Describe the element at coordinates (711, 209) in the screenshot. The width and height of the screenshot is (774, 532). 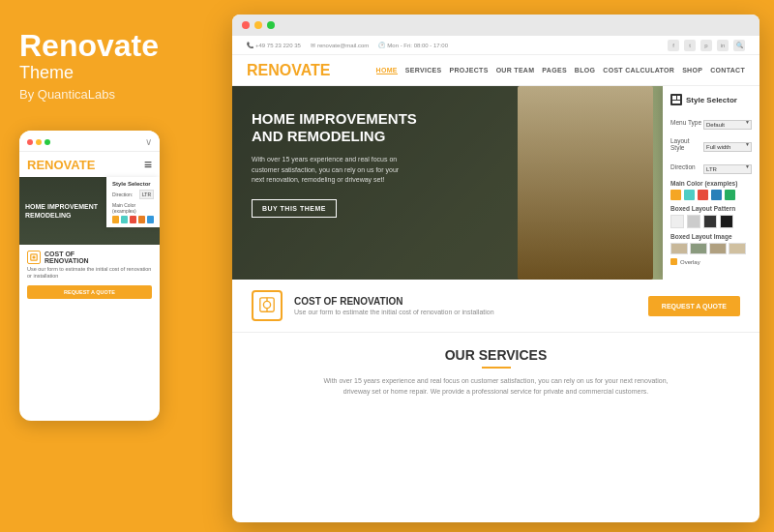
I see `style-boxed-label: Boxed Layout Pattern` at that location.